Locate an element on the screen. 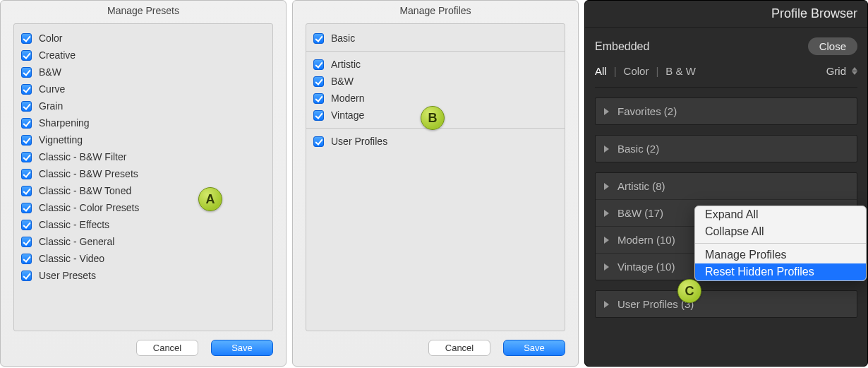 The height and width of the screenshot is (368, 868). profile-group-label: Modern (10) is located at coordinates (646, 240).